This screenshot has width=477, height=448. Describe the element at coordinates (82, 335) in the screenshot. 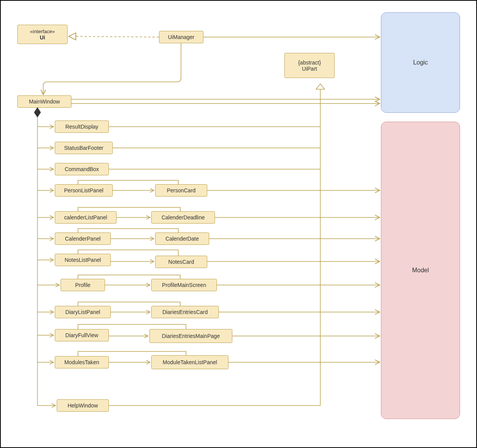

I see `class-name: DiaryFullView` at that location.